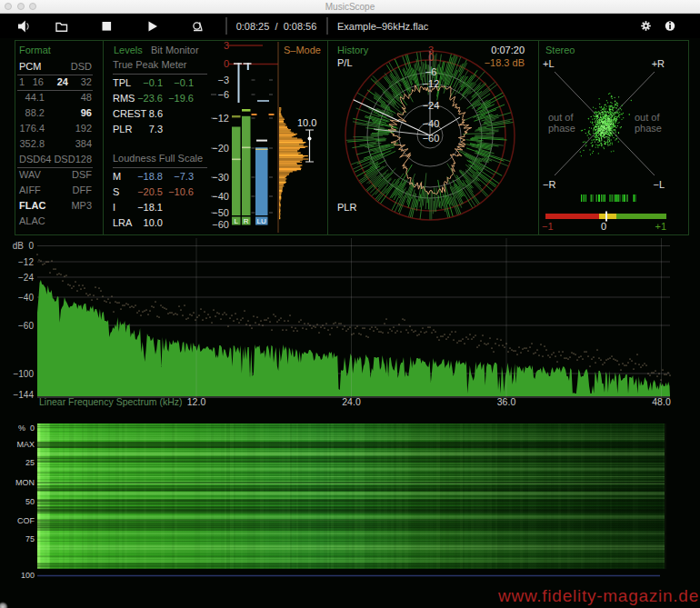  I want to click on svg-text: 36.0, so click(507, 402).